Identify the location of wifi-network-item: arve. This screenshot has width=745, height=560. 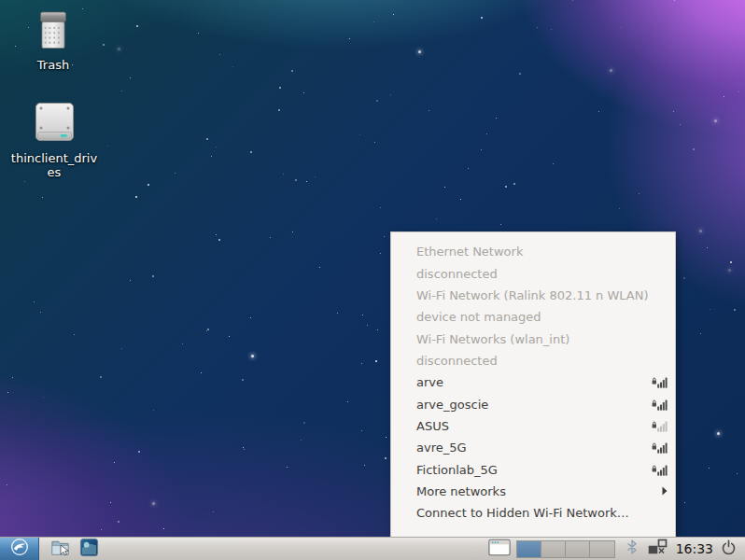
(533, 383).